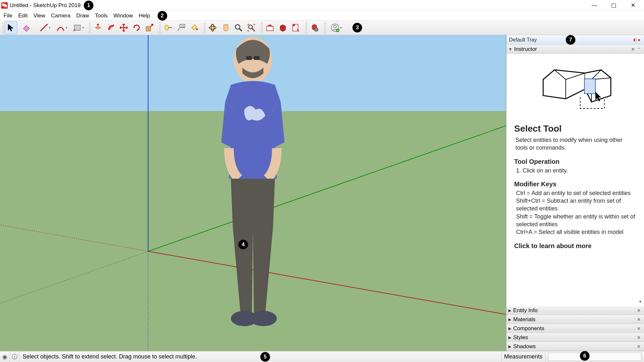 Image resolution: width=644 pixels, height=362 pixels. I want to click on instructor-panel: Select Tool Select entities to modify wh…, so click(575, 180).